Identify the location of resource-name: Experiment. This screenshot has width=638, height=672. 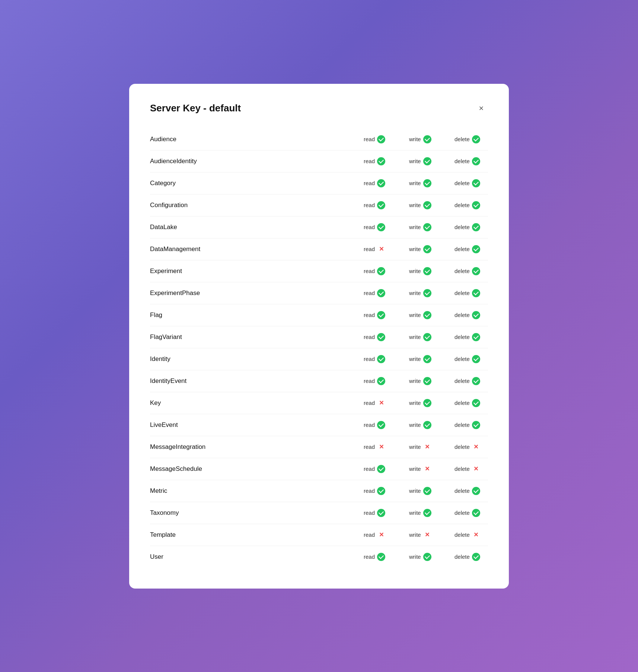
(166, 271).